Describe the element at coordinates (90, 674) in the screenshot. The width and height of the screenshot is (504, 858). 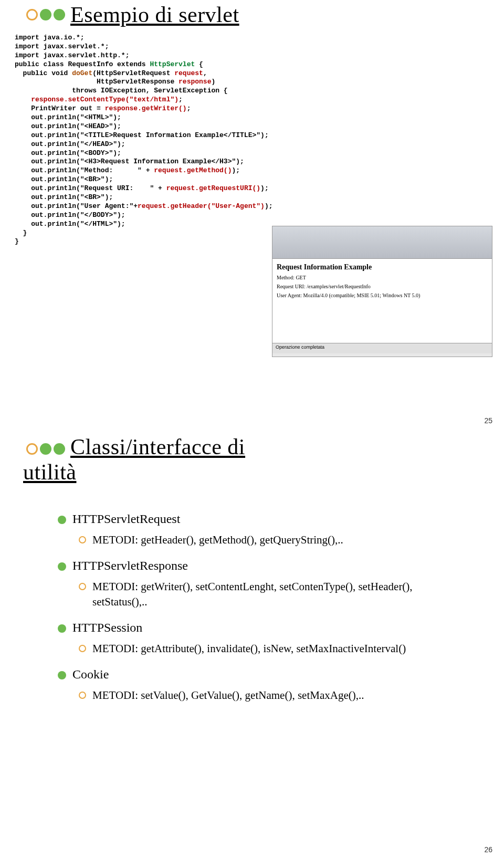
I see `list-item-text: Cookie` at that location.